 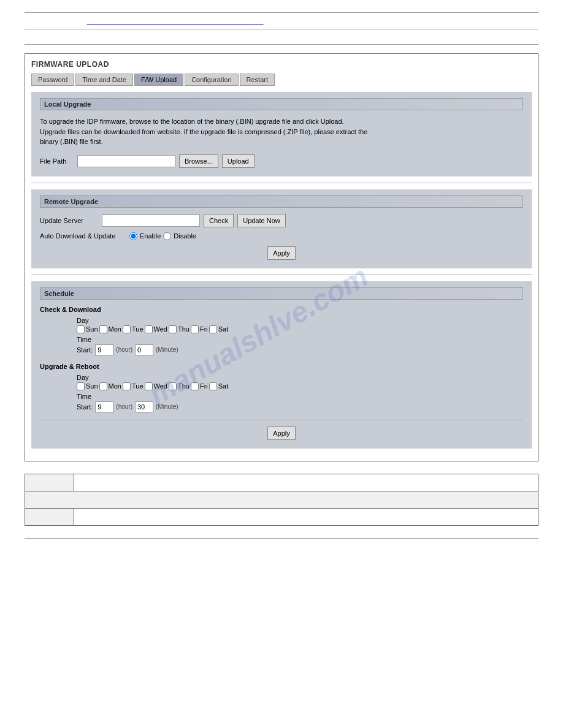 What do you see at coordinates (124, 407) in the screenshot?
I see `reboot-hour-label: (hour)` at bounding box center [124, 407].